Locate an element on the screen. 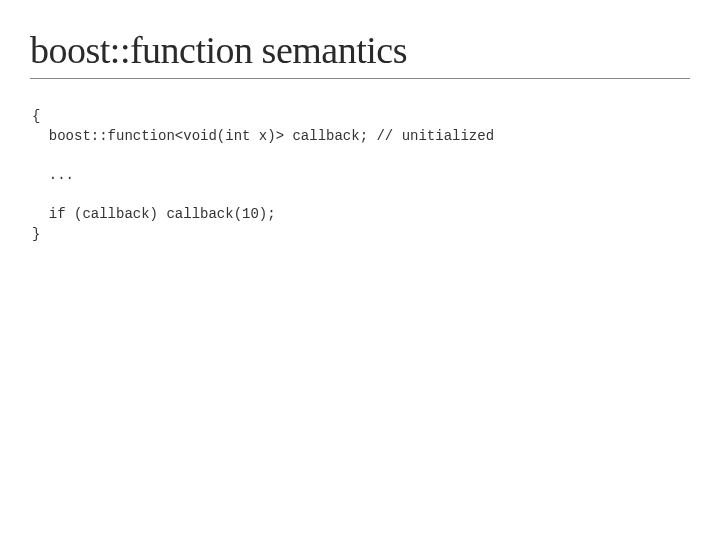  code-line: } is located at coordinates (36, 234).